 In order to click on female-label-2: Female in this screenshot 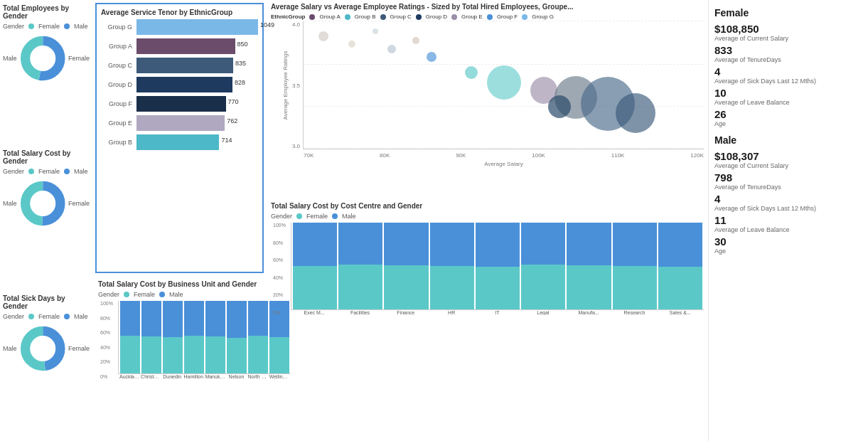, I will do `click(49, 171)`.